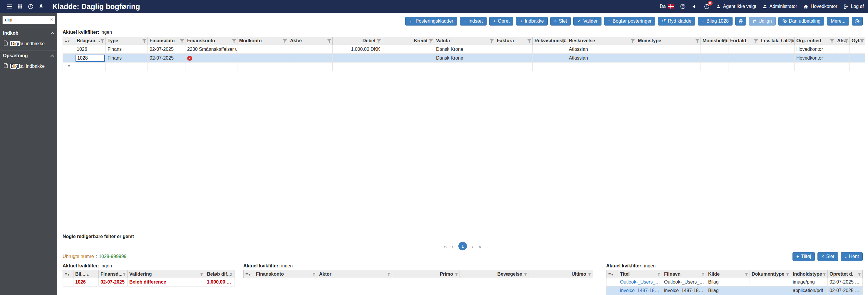  Describe the element at coordinates (463, 246) in the screenshot. I see `current-page-badge: 1` at that location.